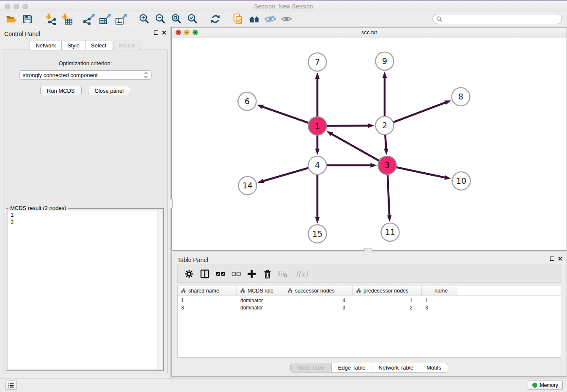 This screenshot has height=392, width=567. Describe the element at coordinates (221, 274) in the screenshot. I see `checked-boxes-icon` at that location.